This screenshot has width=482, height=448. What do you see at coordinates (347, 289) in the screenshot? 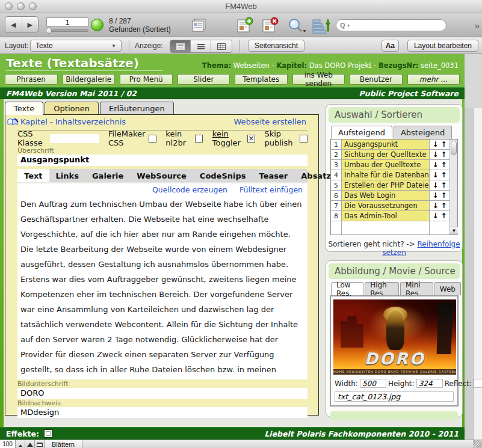
I see `tab-low-res: Low Res.` at bounding box center [347, 289].